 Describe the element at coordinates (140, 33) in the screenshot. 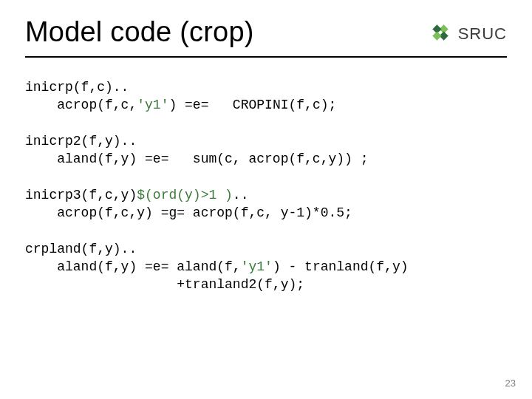

I see `page-title: Model code (crop)` at that location.